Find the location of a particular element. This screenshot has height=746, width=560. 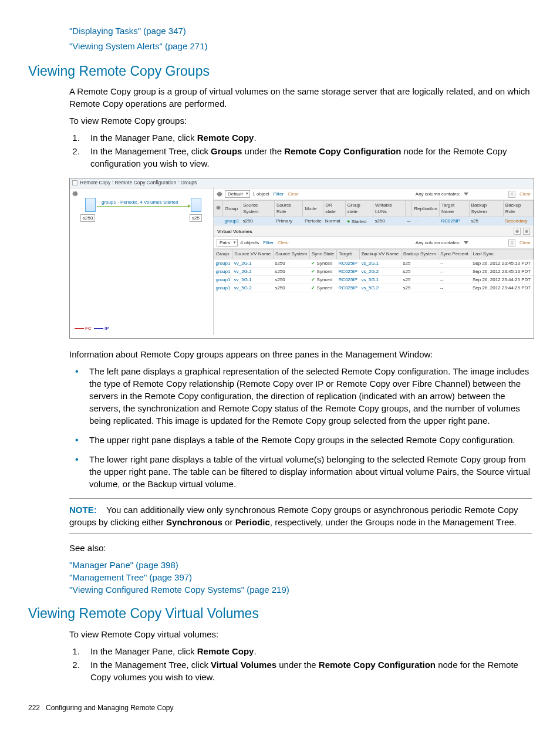

para-to-view: To view Remote Copy groups: is located at coordinates (301, 121).